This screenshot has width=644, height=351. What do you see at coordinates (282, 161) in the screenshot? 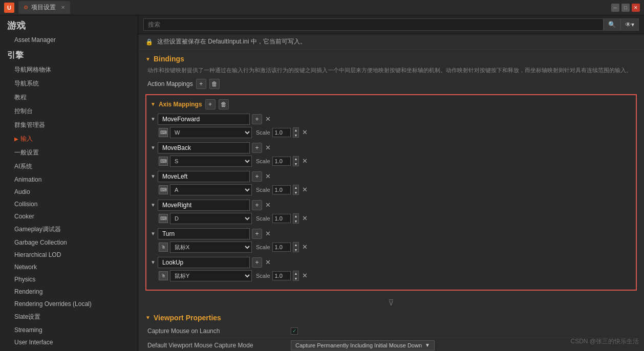
I see `moveback-scale-input` at bounding box center [282, 161].